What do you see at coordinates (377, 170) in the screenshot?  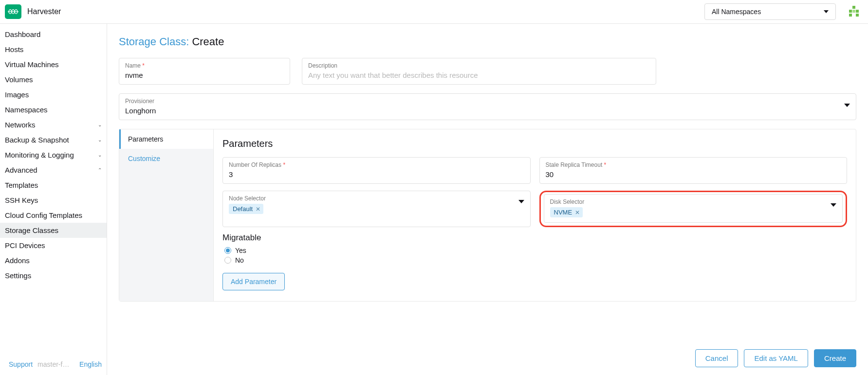 I see `replicas-field: Number Of Replicas *` at bounding box center [377, 170].